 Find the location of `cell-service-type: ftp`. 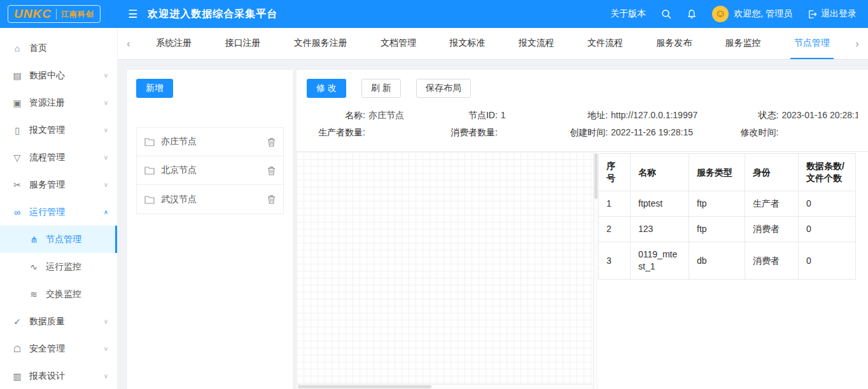

cell-service-type: ftp is located at coordinates (717, 229).